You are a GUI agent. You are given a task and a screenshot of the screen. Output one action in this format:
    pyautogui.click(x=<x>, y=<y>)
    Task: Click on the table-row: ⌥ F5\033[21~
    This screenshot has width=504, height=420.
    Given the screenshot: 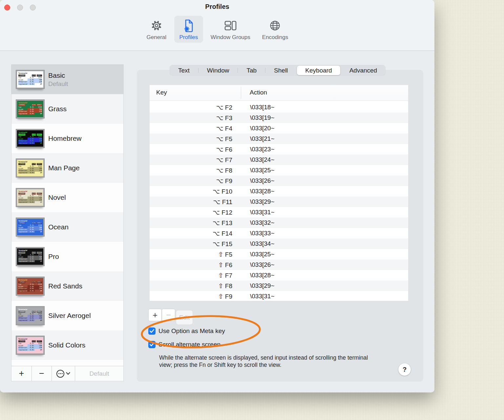 What is the action you would take?
    pyautogui.click(x=279, y=139)
    